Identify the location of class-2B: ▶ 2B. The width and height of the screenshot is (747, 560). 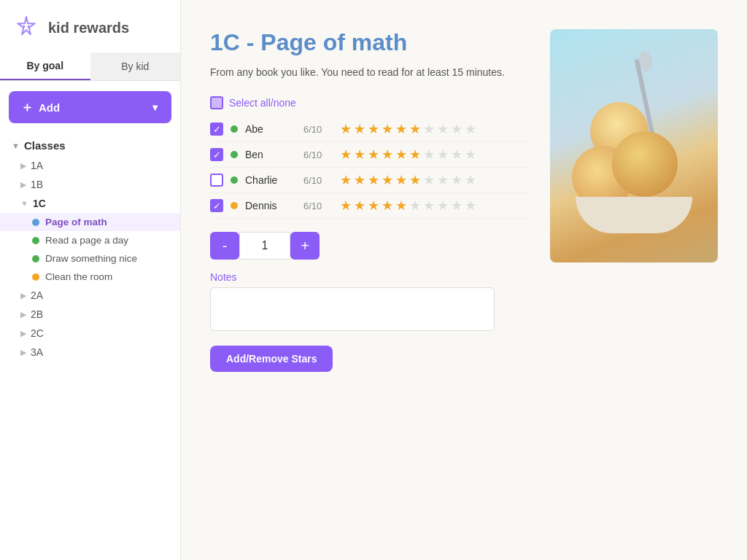
(90, 314).